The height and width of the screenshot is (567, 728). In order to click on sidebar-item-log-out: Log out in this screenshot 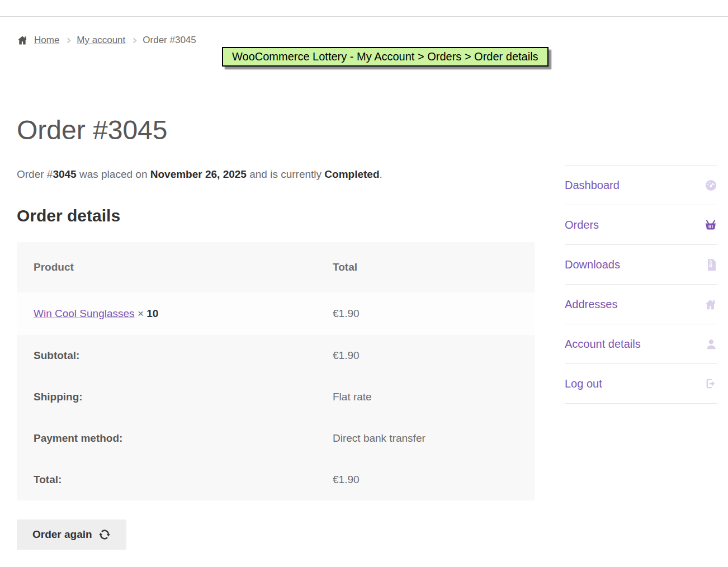, I will do `click(641, 384)`.